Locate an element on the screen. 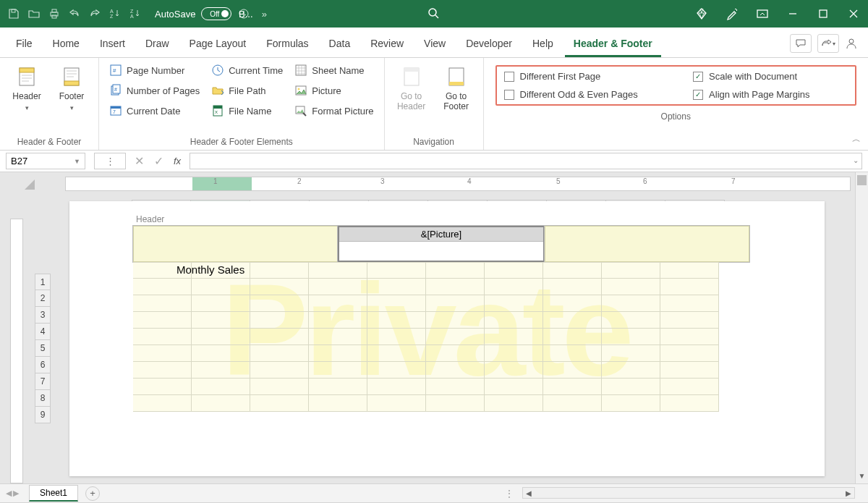 This screenshot has height=503, width=868. row-2: 2 is located at coordinates (43, 298).